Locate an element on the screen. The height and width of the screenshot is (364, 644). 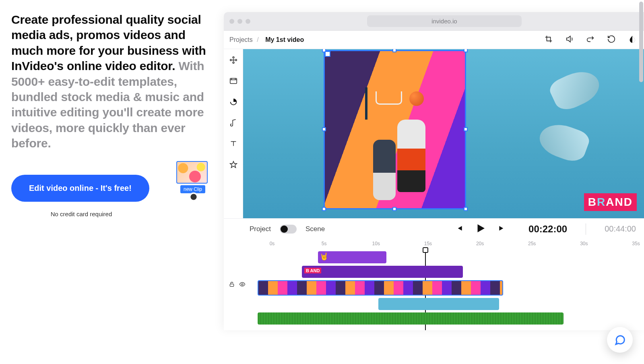
brand-watermark: BRAND is located at coordinates (610, 202).